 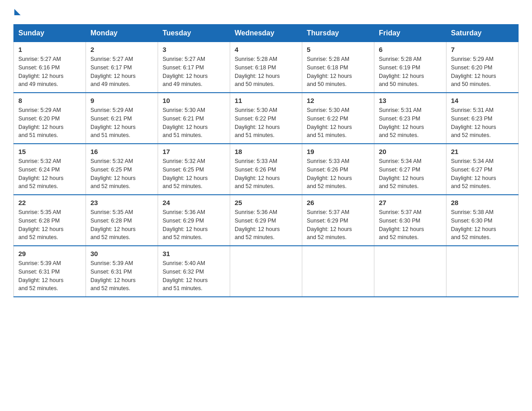 I want to click on day-number: 14, so click(x=482, y=100).